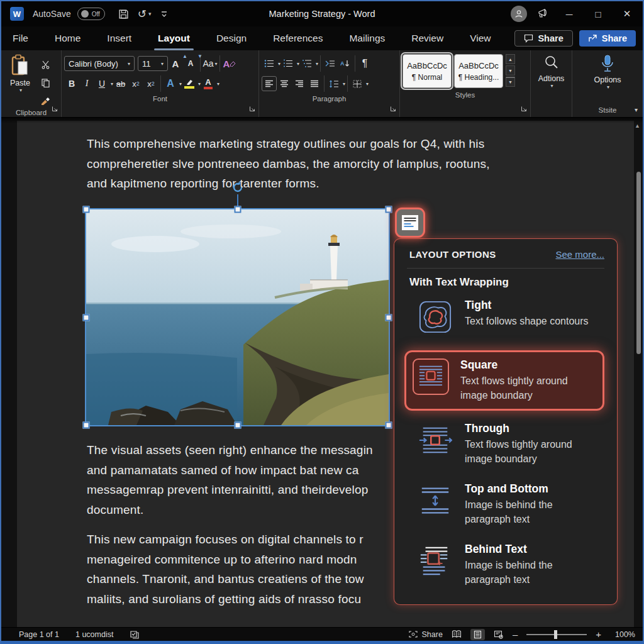 The image size is (644, 644). I want to click on borders-button, so click(357, 84).